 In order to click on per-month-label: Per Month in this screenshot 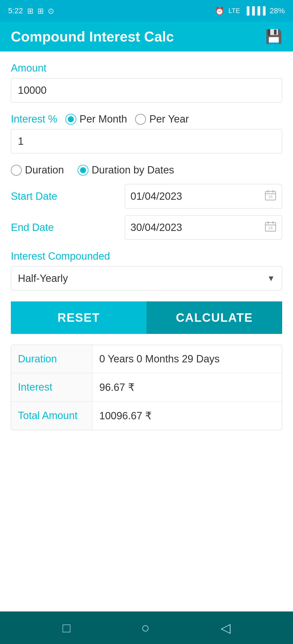, I will do `click(103, 119)`.